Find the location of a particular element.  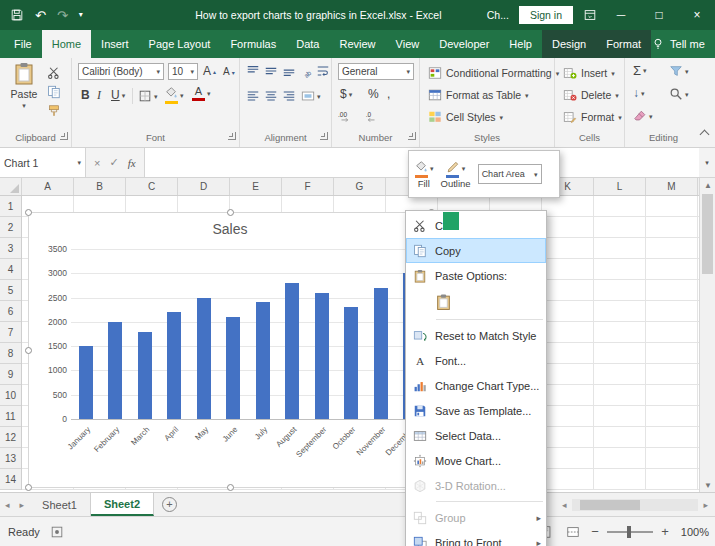

close-button: × is located at coordinates (697, 15).